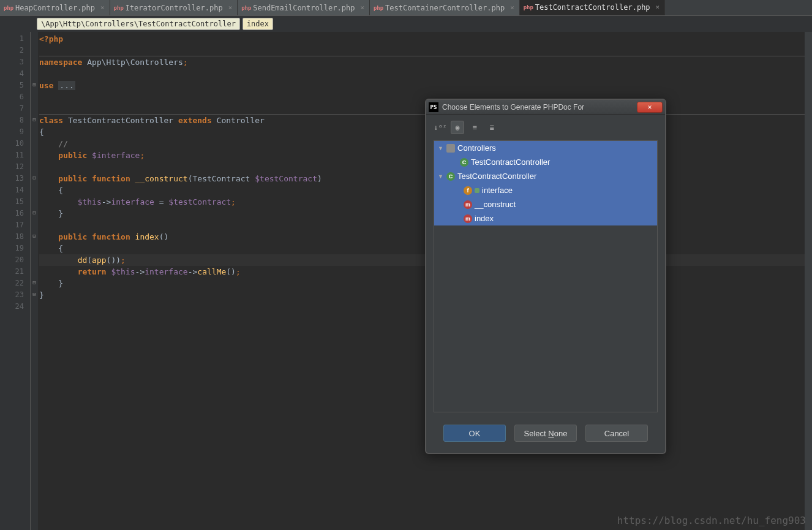  What do you see at coordinates (224, 179) in the screenshot?
I see `code-token: TestContract` at bounding box center [224, 179].